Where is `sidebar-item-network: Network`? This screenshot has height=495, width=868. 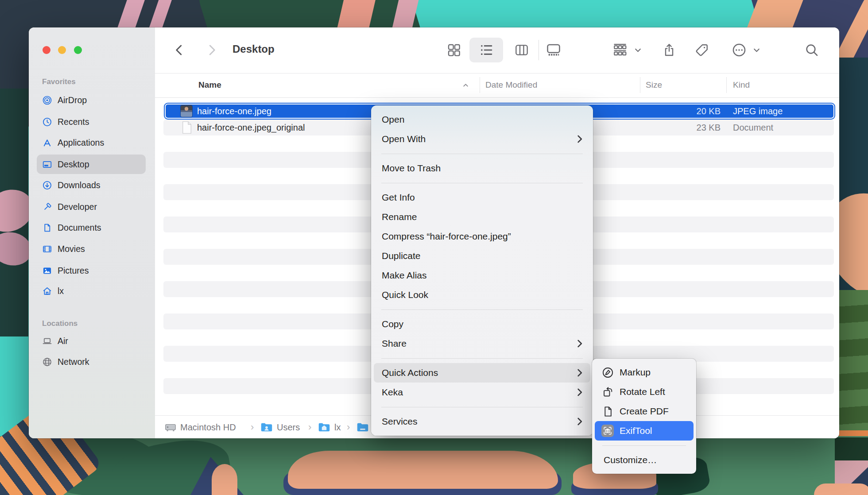
sidebar-item-network: Network is located at coordinates (91, 362).